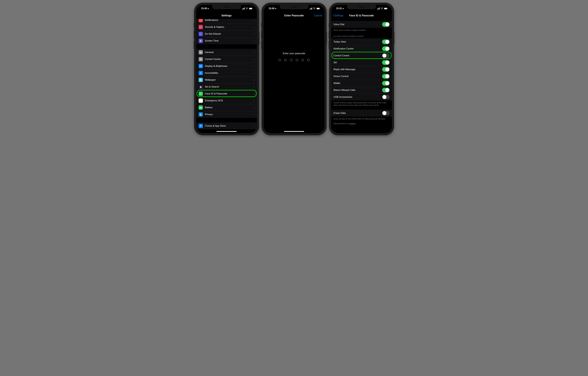  What do you see at coordinates (227, 114) in the screenshot?
I see `settings-row-privacy: ✋Privacy›` at bounding box center [227, 114].